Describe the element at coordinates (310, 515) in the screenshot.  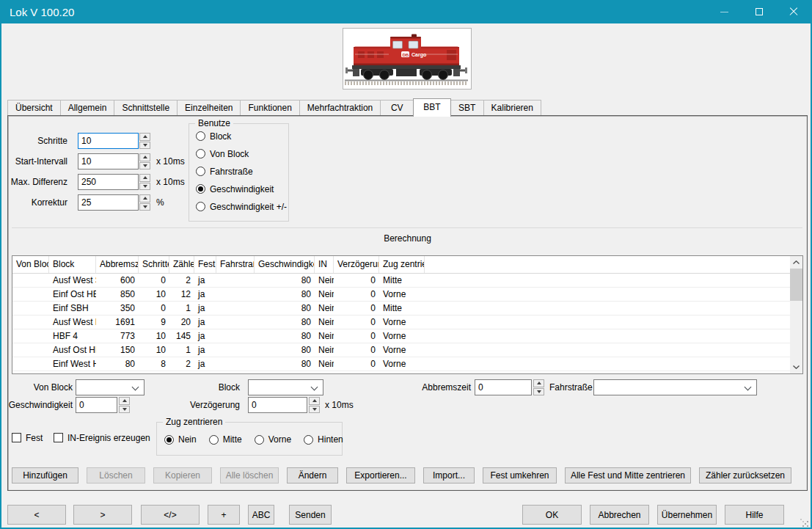
I see `senden-button: Senden` at that location.